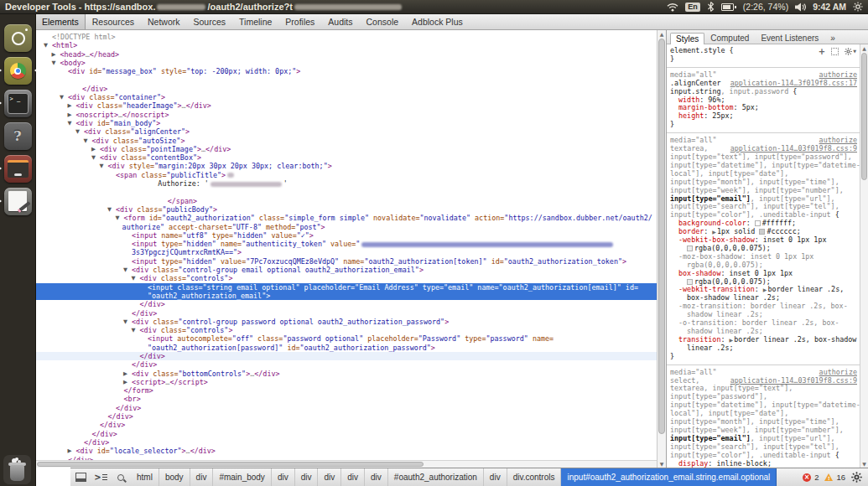  Describe the element at coordinates (857, 478) in the screenshot. I see `devtools-settings-gear-icon` at that location.